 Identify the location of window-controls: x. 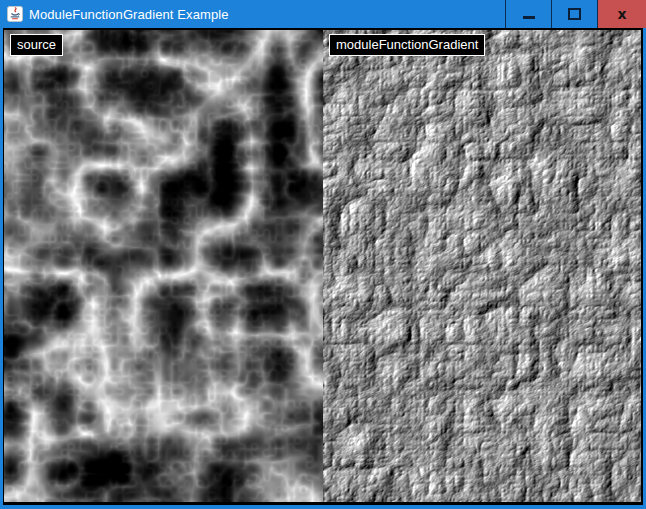
(576, 14).